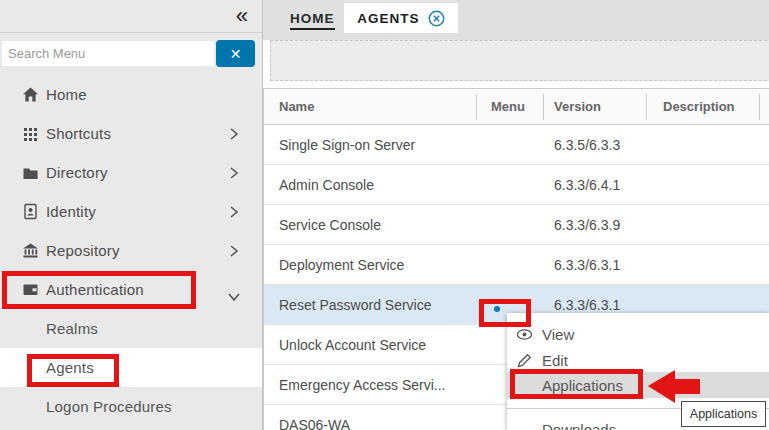  Describe the element at coordinates (724, 414) in the screenshot. I see `tooltip-applications: Applications` at that location.